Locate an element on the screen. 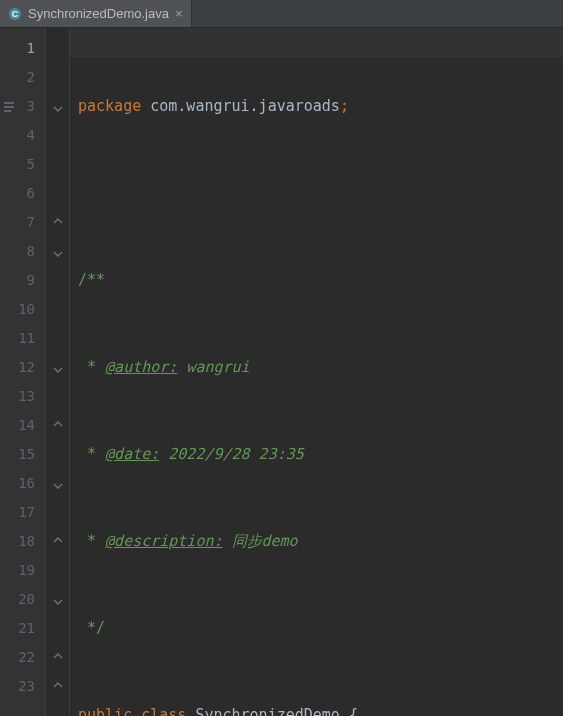  class-file-icon: C is located at coordinates (15, 14).